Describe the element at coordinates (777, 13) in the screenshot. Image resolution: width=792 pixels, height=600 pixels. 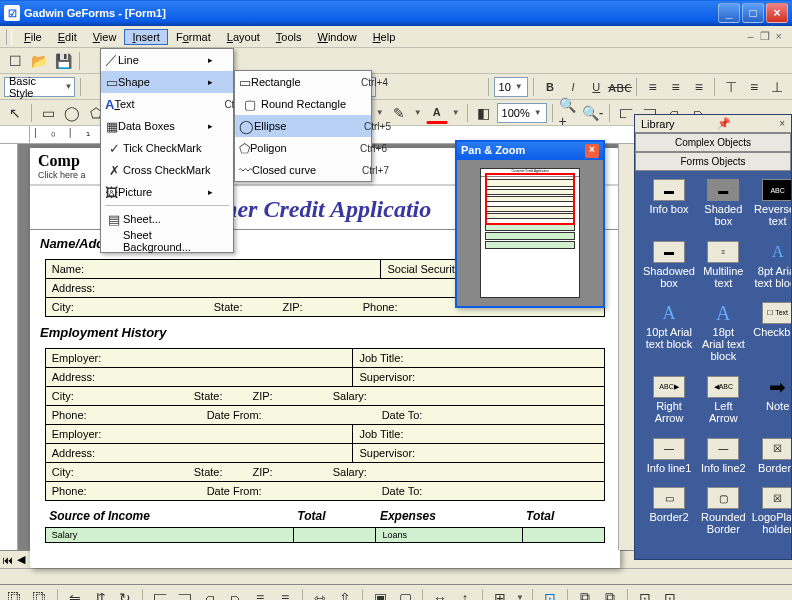
I see `close-button: ×` at that location.